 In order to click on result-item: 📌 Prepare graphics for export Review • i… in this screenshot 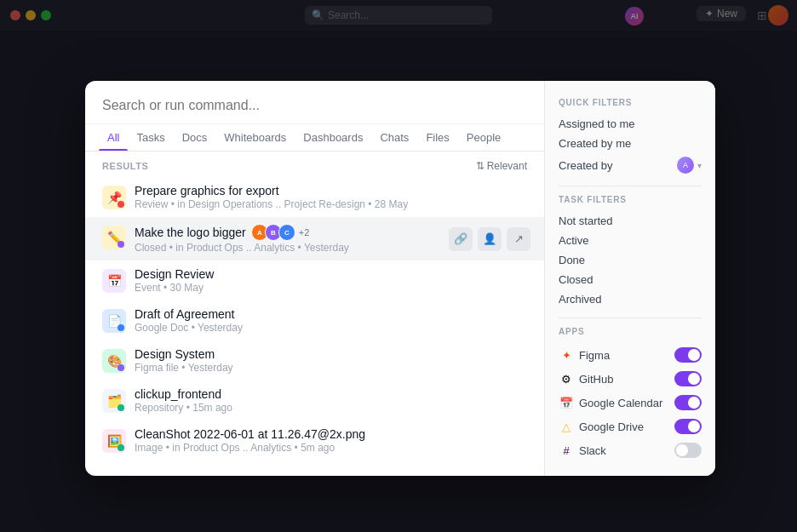, I will do `click(315, 197)`.